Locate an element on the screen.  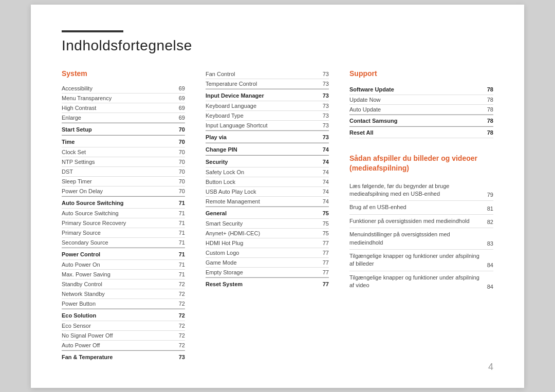
toc-row: General75 is located at coordinates (267, 213).